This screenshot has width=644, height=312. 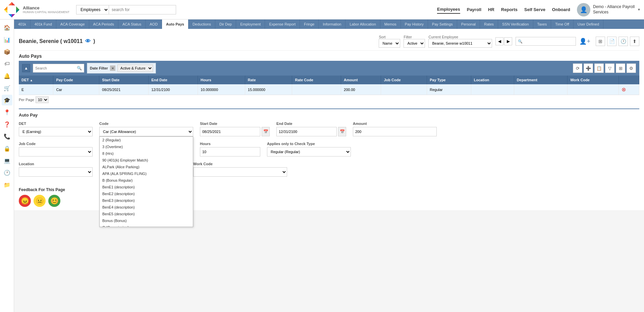 I want to click on sidebar-phone-icon: 📞, so click(x=7, y=136).